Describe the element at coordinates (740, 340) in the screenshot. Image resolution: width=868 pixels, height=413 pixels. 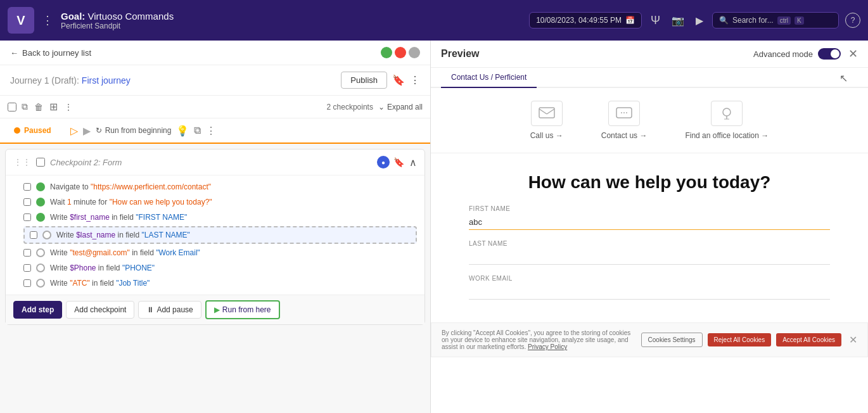
I see `reject-cookies-button: Reject All Cookies` at that location.